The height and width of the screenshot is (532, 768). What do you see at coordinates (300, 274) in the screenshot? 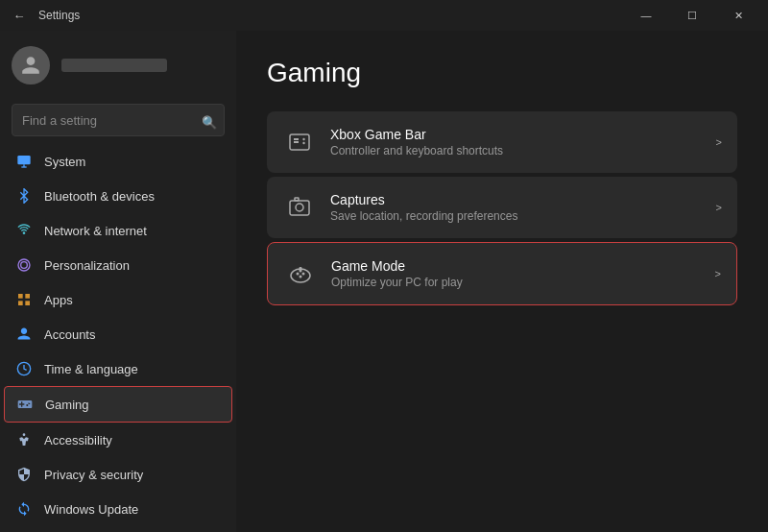
I see `game-mode-icon` at bounding box center [300, 274].